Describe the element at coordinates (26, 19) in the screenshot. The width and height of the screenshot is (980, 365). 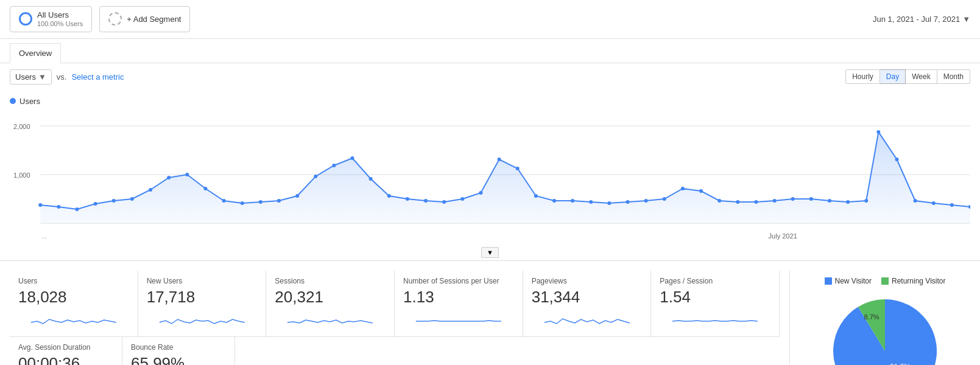
I see `segment-circle-icon` at that location.